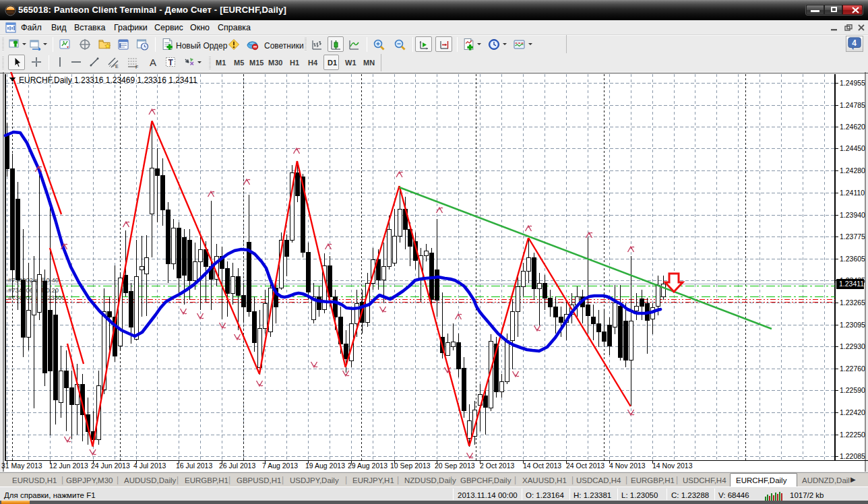  Describe the element at coordinates (852, 325) in the screenshot. I see `svg-text: 1.23095` at that location.